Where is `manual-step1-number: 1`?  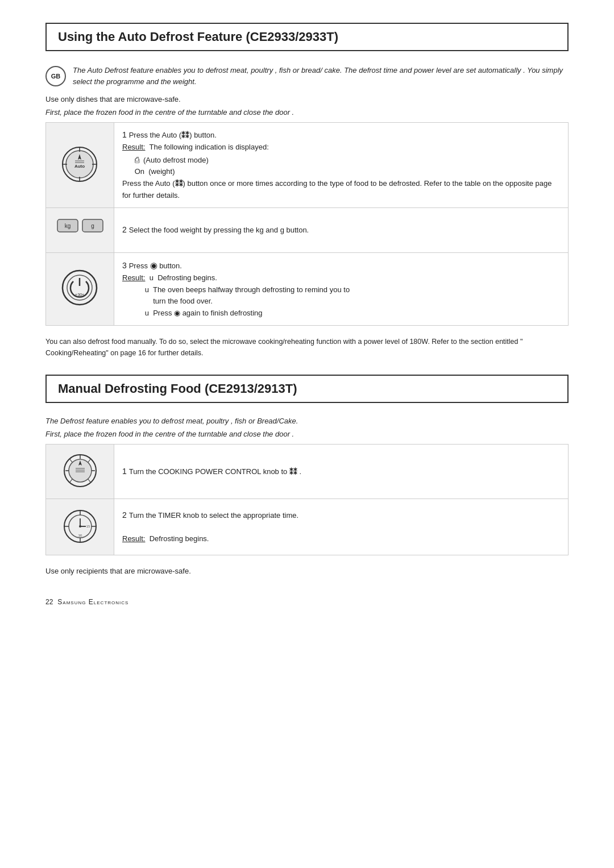
manual-step1-number: 1 is located at coordinates (126, 471).